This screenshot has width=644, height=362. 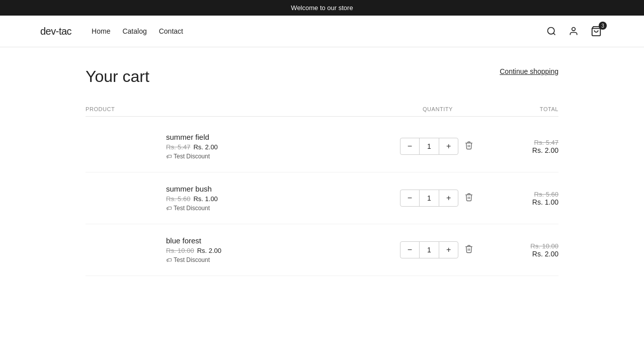 I want to click on item-sale-price-2: Rs. 1.00, so click(x=205, y=199).